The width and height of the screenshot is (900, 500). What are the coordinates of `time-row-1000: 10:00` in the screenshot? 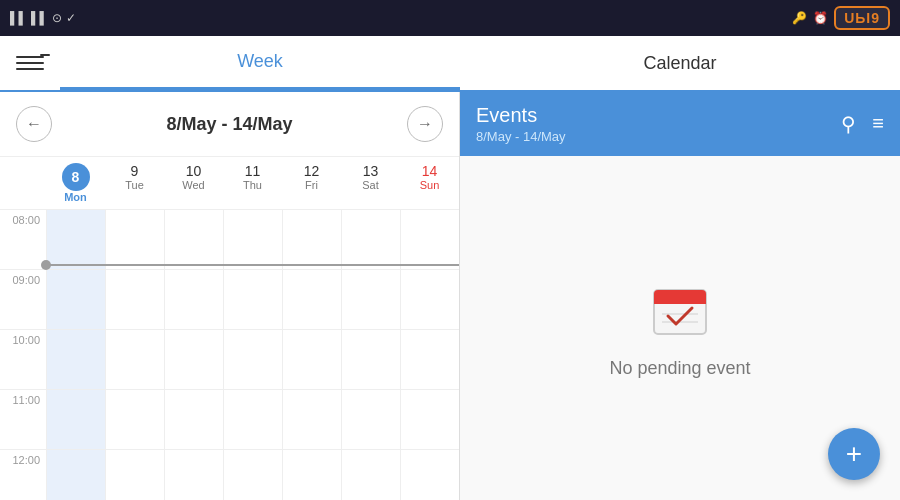 It's located at (230, 360).